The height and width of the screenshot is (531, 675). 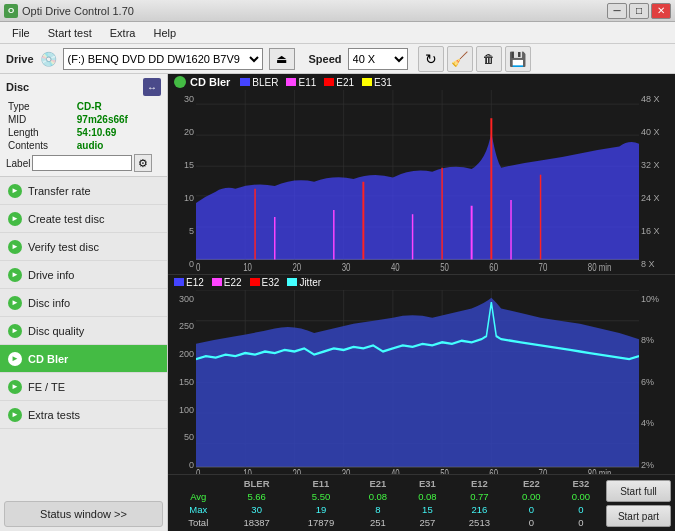 What do you see at coordinates (182, 182) in the screenshot?
I see `chart1-y-left: 3020151050` at bounding box center [182, 182].